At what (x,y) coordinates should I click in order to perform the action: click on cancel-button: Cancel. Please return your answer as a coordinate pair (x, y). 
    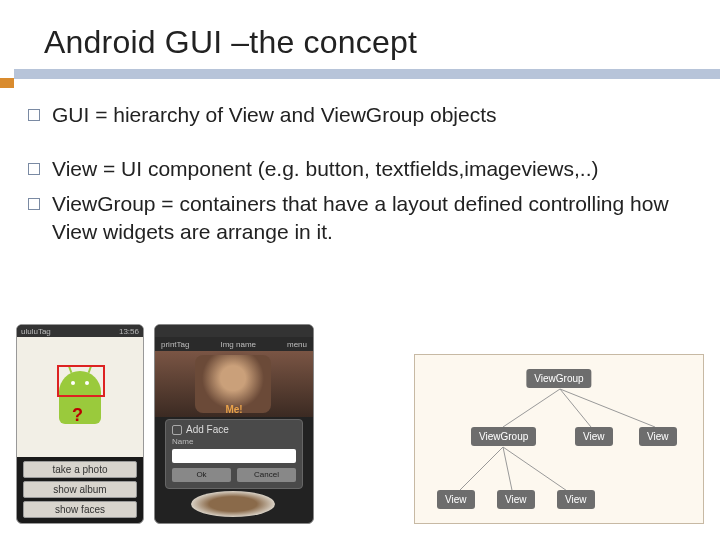
    Looking at the image, I should click on (266, 475).